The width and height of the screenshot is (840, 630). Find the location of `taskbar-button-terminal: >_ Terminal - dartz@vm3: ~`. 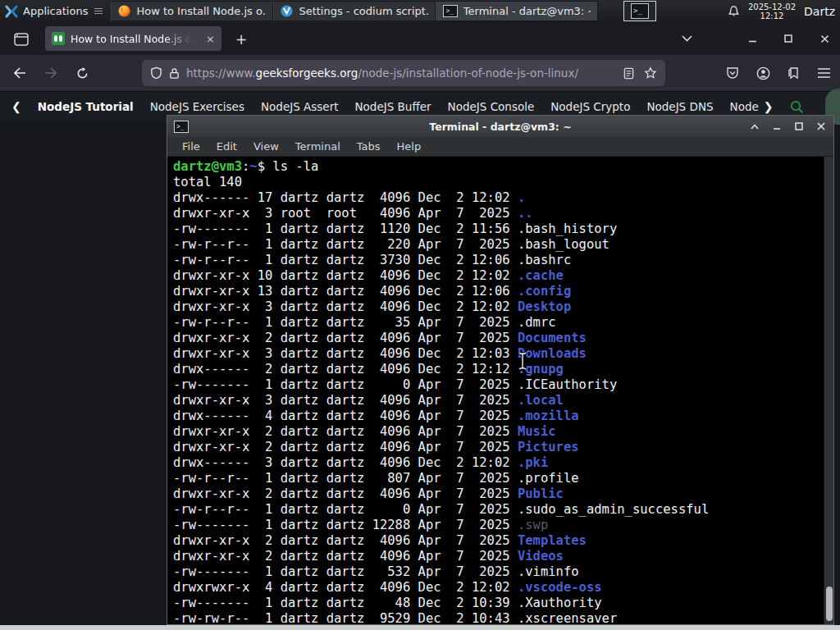

taskbar-button-terminal: >_ Terminal - dartz@vm3: ~ is located at coordinates (517, 11).